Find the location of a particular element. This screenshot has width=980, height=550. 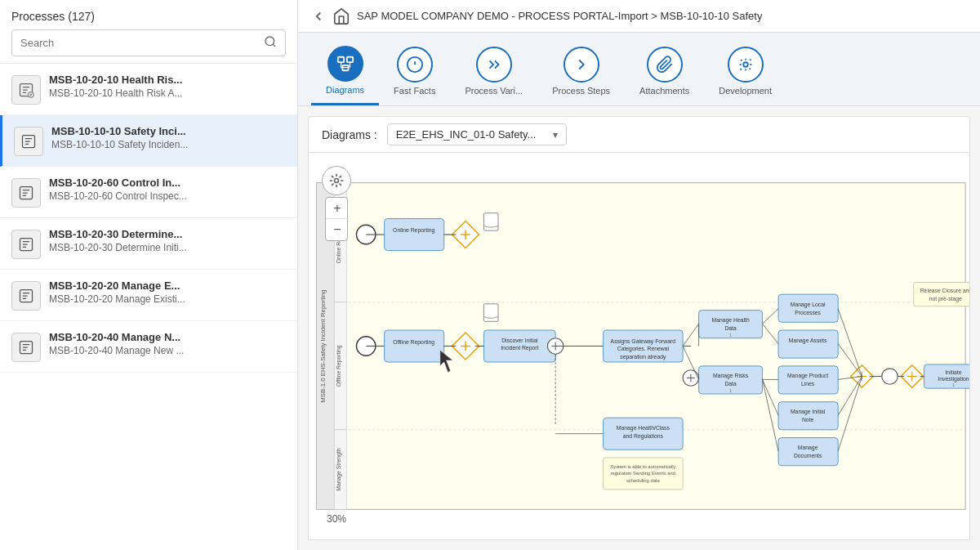

zoom-controls: + − is located at coordinates (336, 219).